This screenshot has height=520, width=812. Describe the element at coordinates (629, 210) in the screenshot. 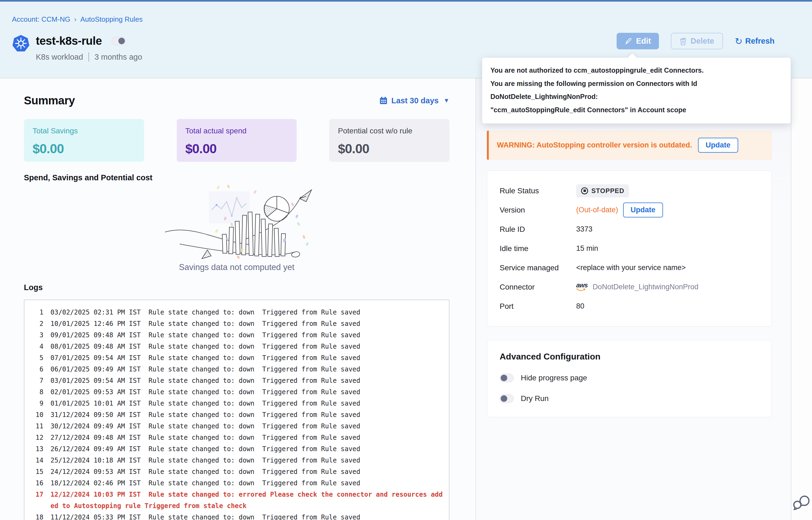

I see `details-row: Version(Out-of-date)Update` at that location.